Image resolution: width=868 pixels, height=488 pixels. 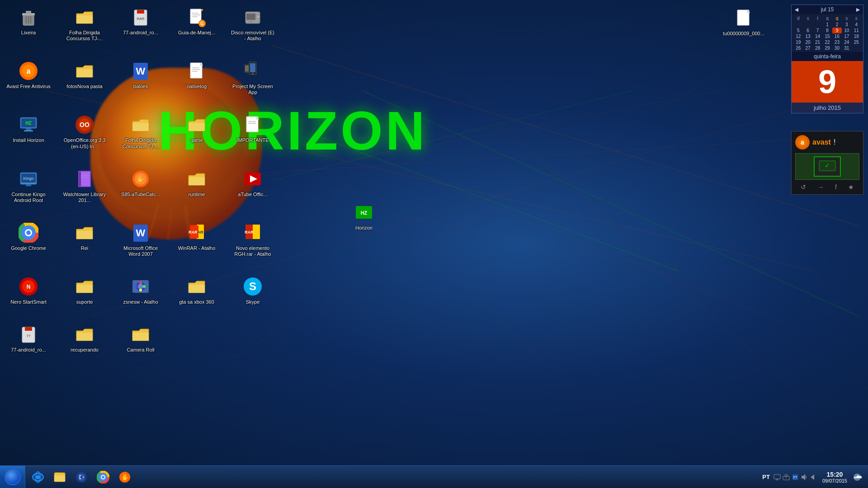 What do you see at coordinates (28, 192) in the screenshot?
I see `icon-continue-kingo: Kingo Continue Kingo Android Root` at bounding box center [28, 192].